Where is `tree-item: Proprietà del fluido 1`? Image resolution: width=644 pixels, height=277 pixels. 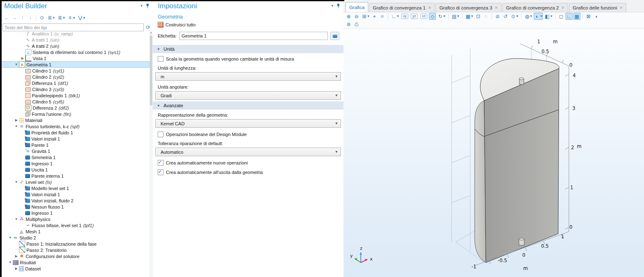 tree-item: Proprietà del fluido 1 is located at coordinates (75, 133).